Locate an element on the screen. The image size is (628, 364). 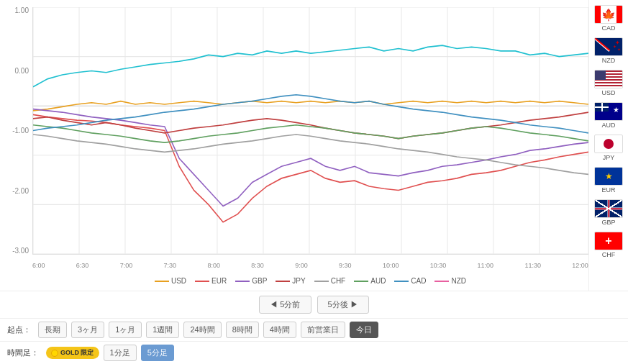
flag-label-eur: EUR is located at coordinates (609, 190).